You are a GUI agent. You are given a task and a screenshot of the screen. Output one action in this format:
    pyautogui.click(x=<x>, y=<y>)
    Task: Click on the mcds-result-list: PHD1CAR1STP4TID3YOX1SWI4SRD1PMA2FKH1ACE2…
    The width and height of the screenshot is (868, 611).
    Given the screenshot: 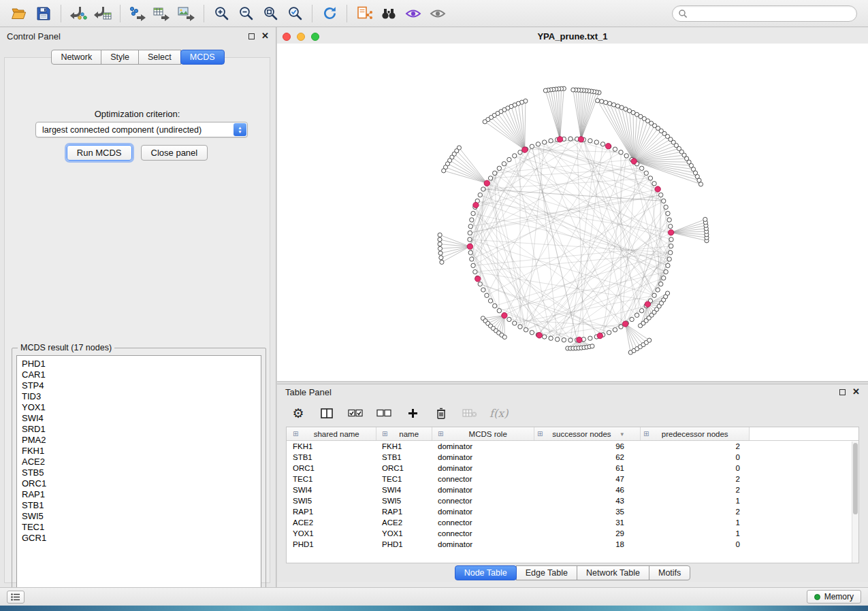 What is the action you would take?
    pyautogui.click(x=139, y=475)
    